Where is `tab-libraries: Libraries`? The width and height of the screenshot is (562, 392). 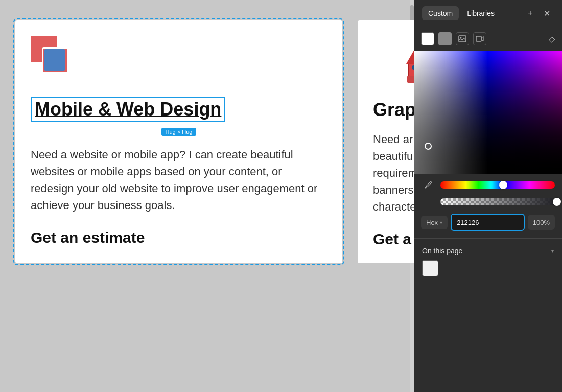
tab-libraries: Libraries is located at coordinates (481, 13).